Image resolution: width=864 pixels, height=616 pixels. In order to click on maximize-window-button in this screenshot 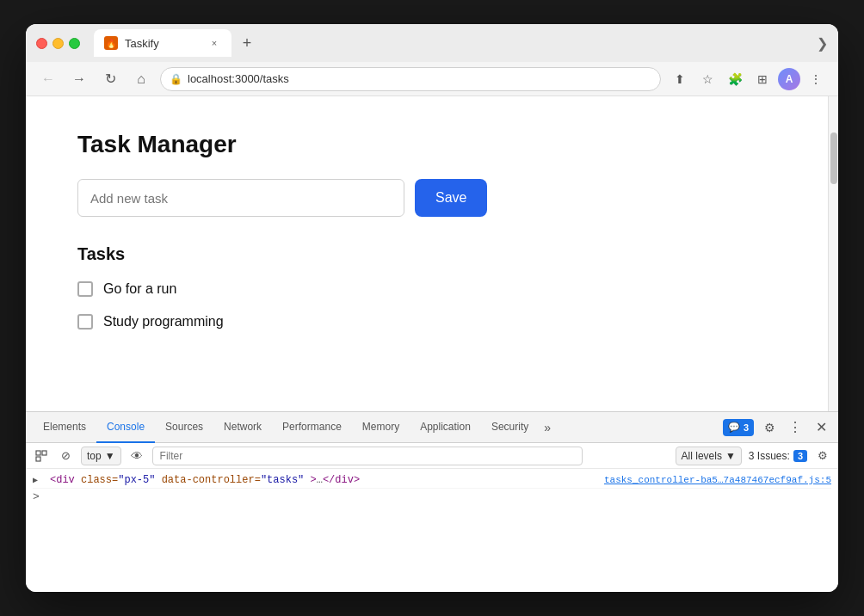, I will do `click(74, 43)`.